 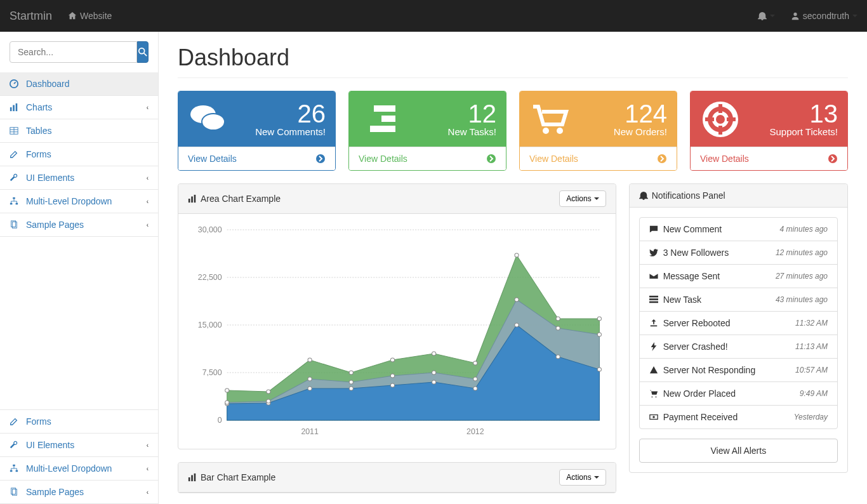 What do you see at coordinates (16, 468) in the screenshot?
I see `sitemap-icon` at bounding box center [16, 468].